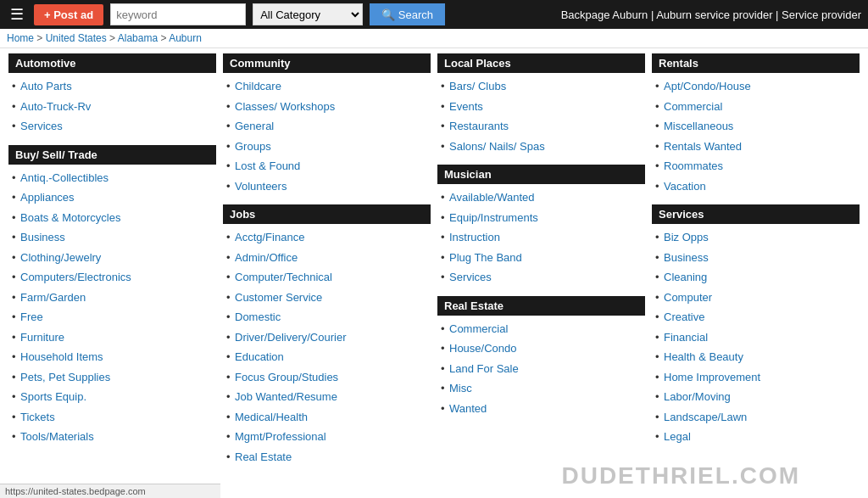 The width and height of the screenshot is (868, 498). What do you see at coordinates (484, 368) in the screenshot?
I see `link-land-for-sale: Land For Sale` at bounding box center [484, 368].